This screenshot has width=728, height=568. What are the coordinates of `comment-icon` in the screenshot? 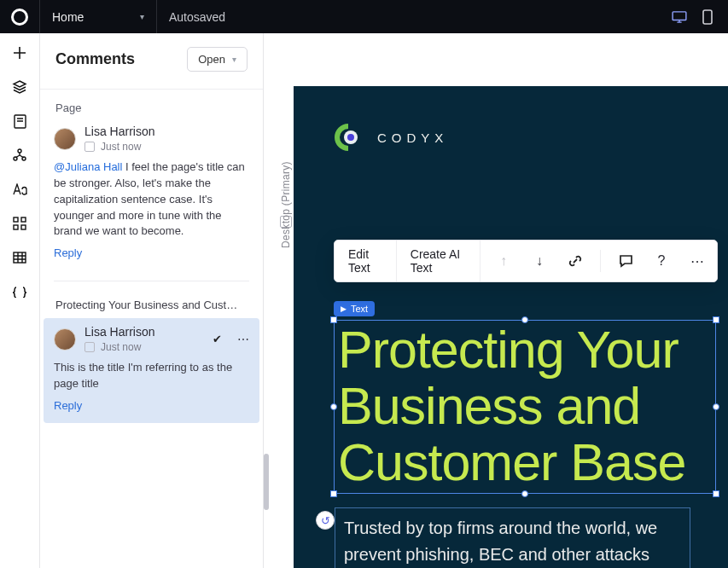 It's located at (626, 261).